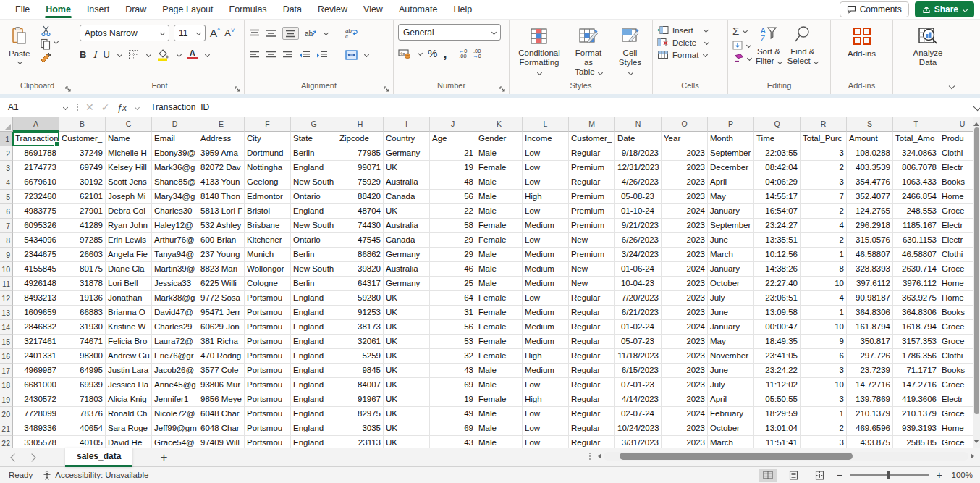  What do you see at coordinates (546, 400) in the screenshot?
I see `cell-L19: High` at bounding box center [546, 400].